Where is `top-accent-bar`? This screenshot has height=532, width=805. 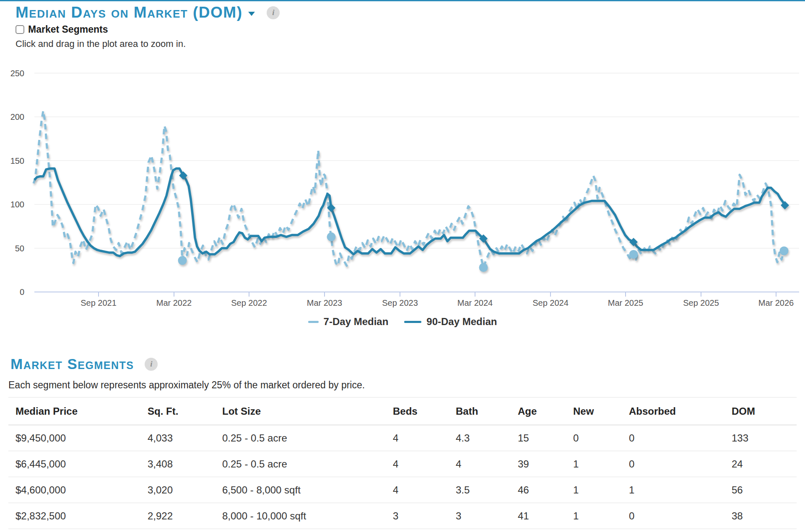
top-accent-bar is located at coordinates (402, 1).